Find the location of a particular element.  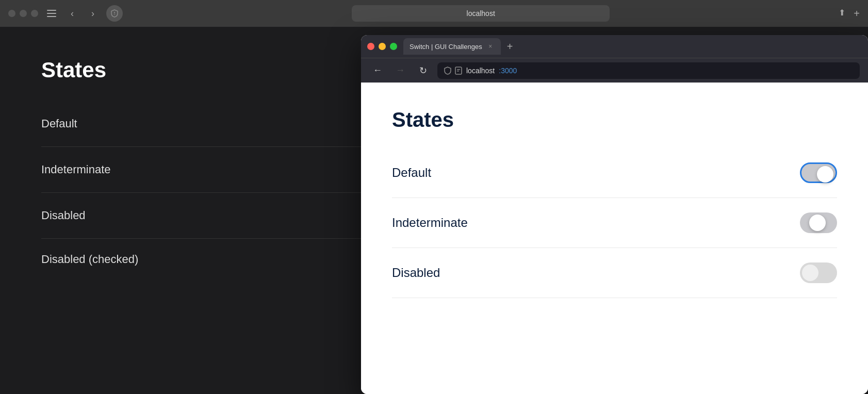

outer-label-default: Default is located at coordinates (59, 124).